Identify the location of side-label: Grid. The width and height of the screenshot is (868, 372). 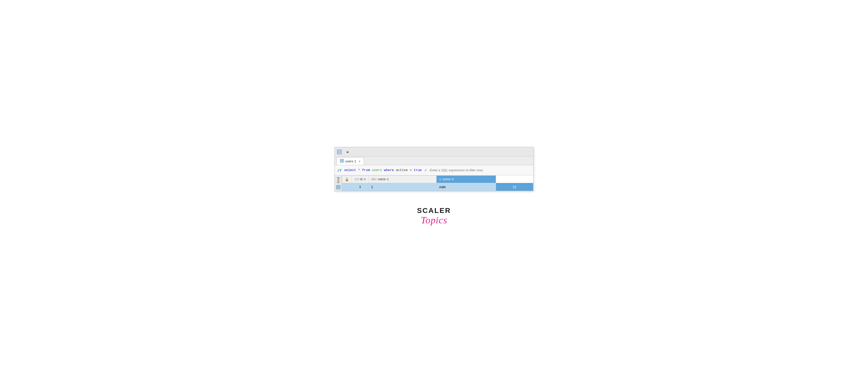
(338, 183).